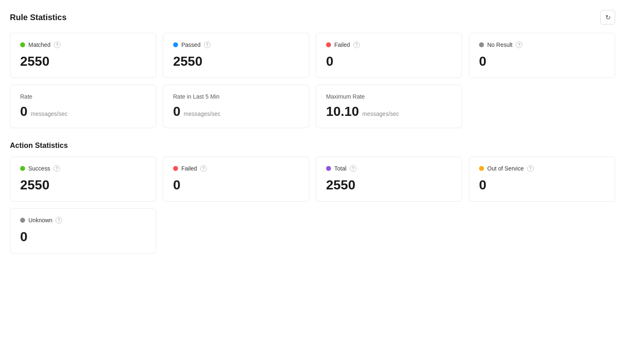 Image resolution: width=625 pixels, height=364 pixels. I want to click on unknown-dot, so click(23, 220).